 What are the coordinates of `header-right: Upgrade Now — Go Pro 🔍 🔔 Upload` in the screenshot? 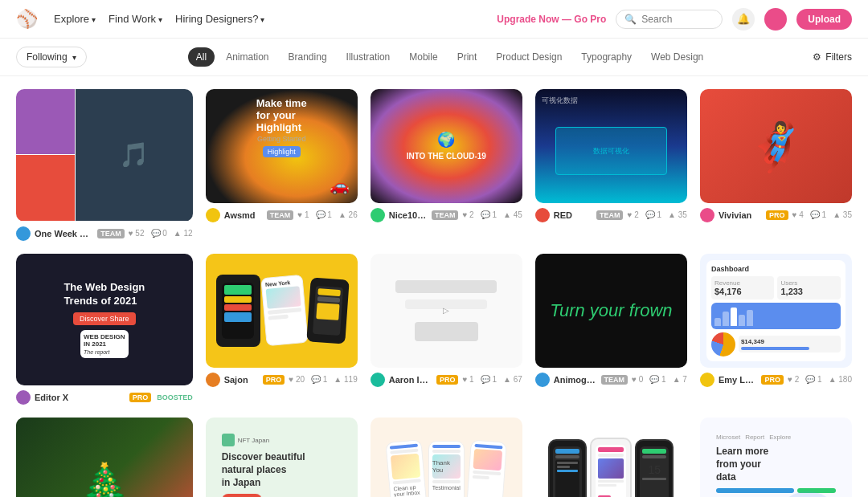 It's located at (674, 19).